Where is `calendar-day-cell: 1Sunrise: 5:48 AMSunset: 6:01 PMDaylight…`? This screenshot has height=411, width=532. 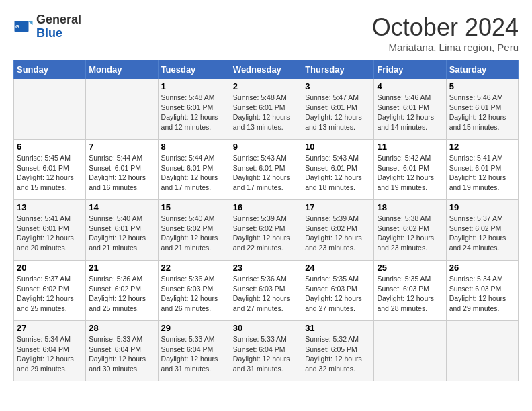 calendar-day-cell: 1Sunrise: 5:48 AMSunset: 6:01 PMDaylight… is located at coordinates (193, 109).